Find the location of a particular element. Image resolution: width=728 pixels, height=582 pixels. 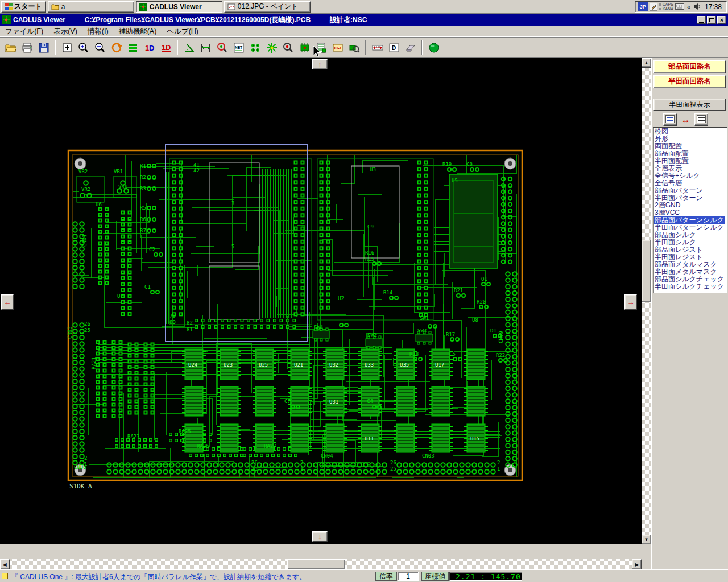

vertical-scroll-thumb is located at coordinates (646, 271).